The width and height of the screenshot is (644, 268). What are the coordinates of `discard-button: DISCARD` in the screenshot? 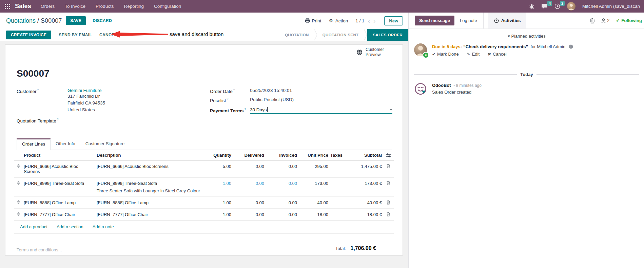 It's located at (102, 21).